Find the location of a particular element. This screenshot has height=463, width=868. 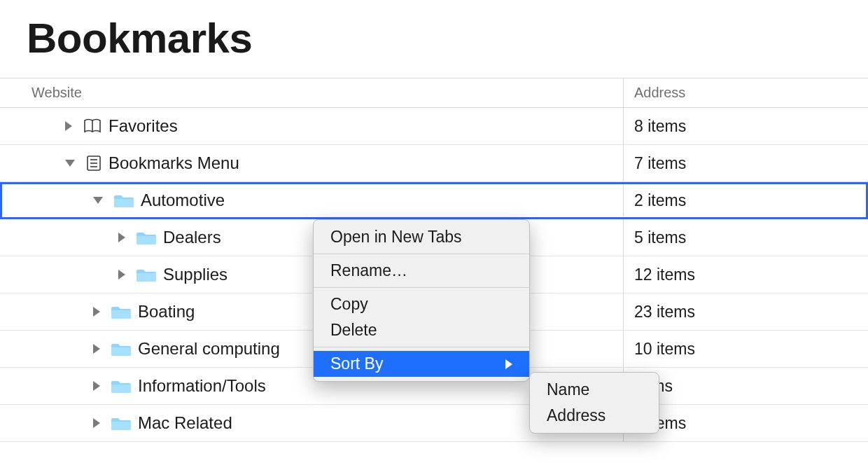

row-count: 5 items is located at coordinates (746, 237).